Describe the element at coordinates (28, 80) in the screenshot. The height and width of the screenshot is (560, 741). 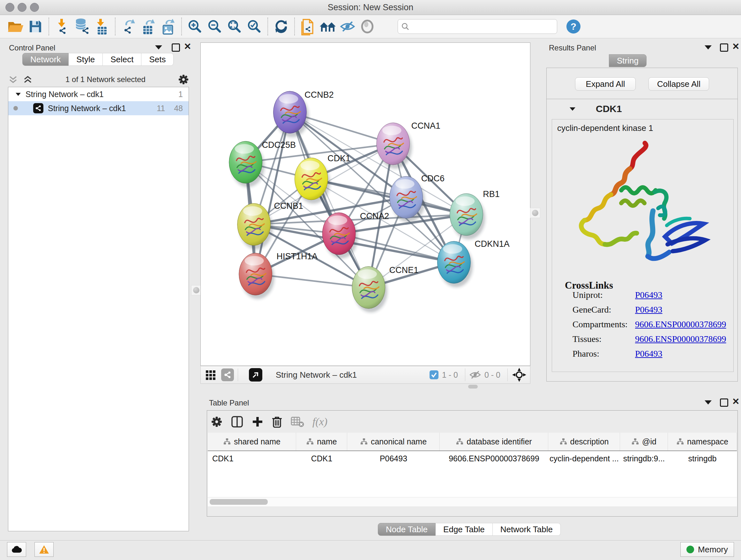
I see `expand-all-icon` at that location.